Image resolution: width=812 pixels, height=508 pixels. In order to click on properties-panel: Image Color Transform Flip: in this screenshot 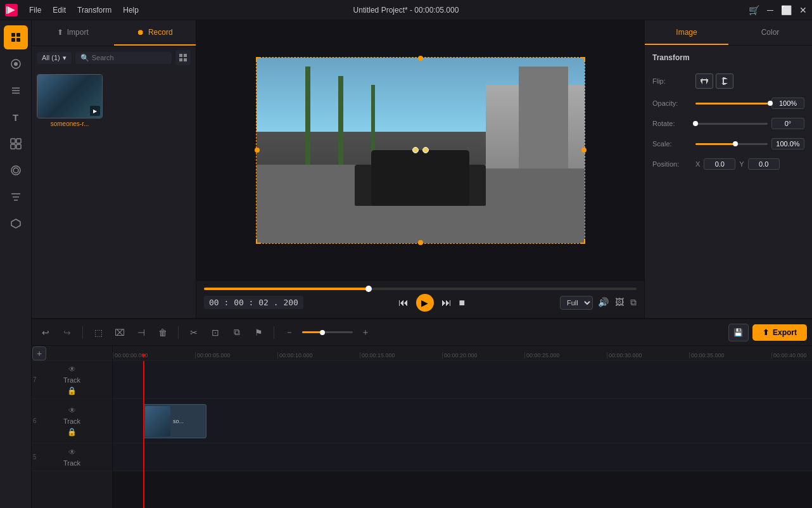, I will do `click(728, 169)`.